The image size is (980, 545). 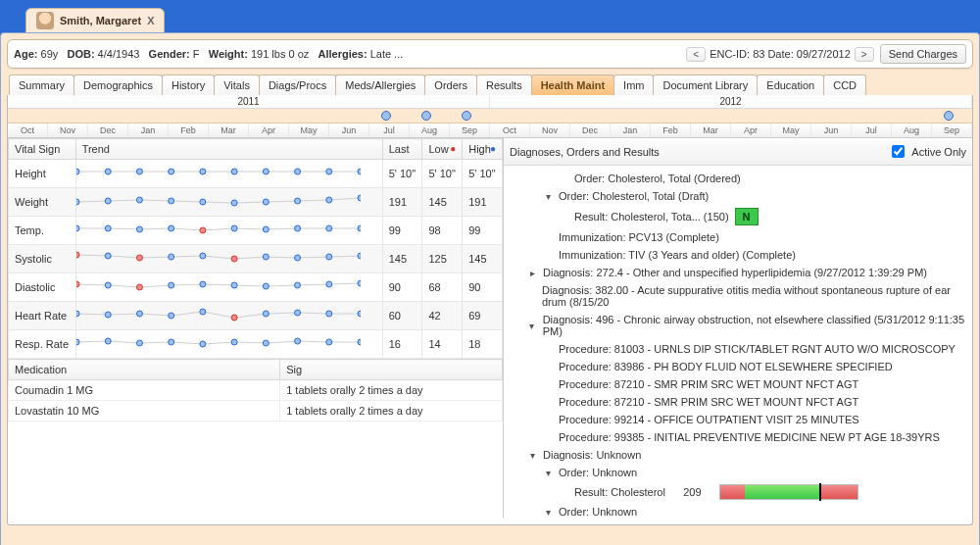 I want to click on encounter-next-button: >, so click(x=864, y=55).